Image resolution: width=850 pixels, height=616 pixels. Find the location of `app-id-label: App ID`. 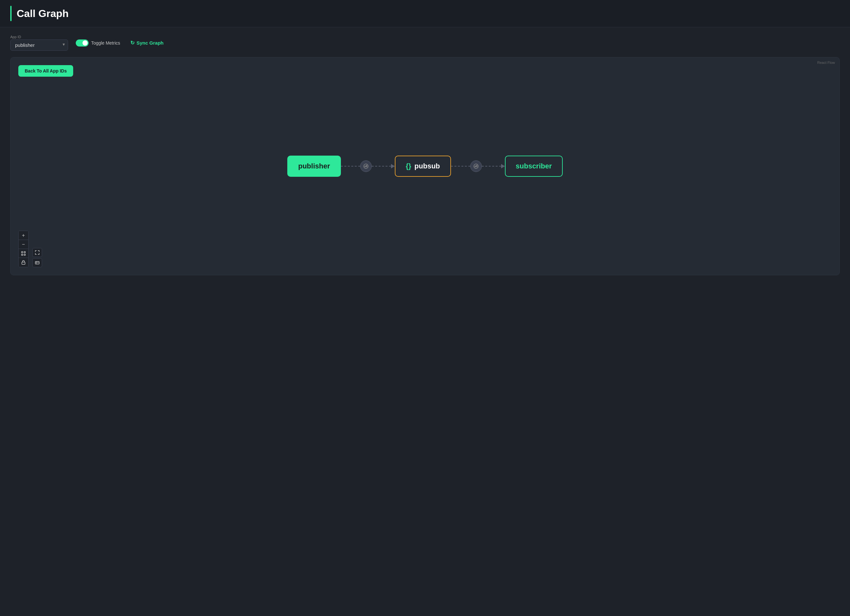

app-id-label: App ID is located at coordinates (39, 37).